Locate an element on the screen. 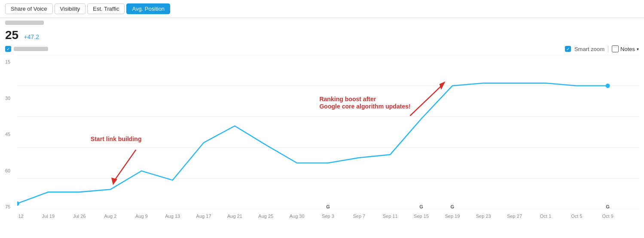  legend-right: Smart zoom Notes ▾ is located at coordinates (602, 49).